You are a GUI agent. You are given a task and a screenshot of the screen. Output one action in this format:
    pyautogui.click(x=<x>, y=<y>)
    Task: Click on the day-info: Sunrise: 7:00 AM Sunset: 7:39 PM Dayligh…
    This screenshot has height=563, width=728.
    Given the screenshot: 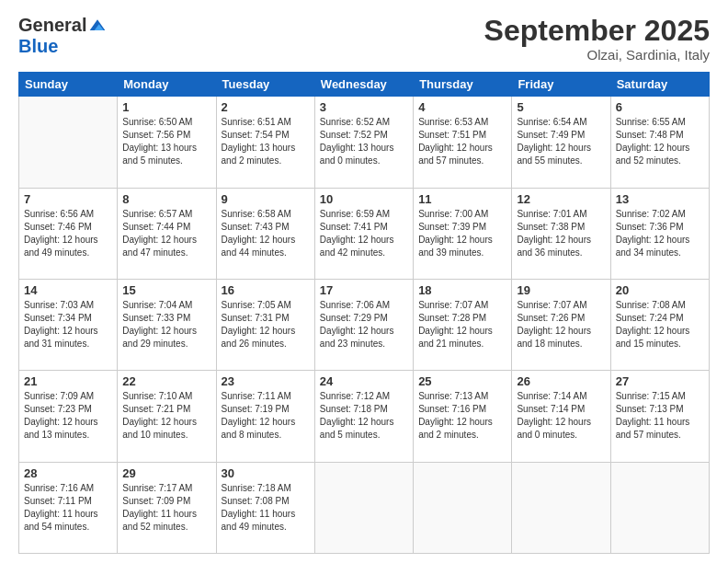 What is the action you would take?
    pyautogui.click(x=462, y=234)
    